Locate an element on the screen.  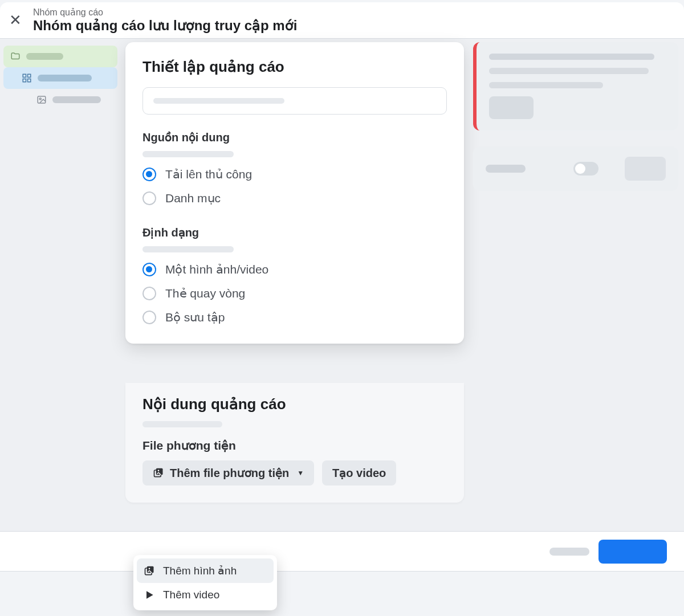
footer-bar is located at coordinates (342, 551).